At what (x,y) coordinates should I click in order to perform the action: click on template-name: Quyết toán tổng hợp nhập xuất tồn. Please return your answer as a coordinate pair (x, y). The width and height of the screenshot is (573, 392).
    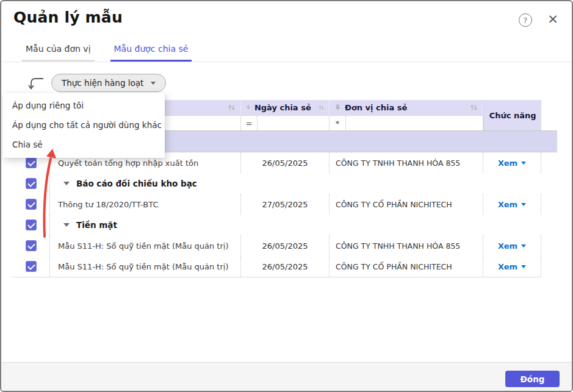
    Looking at the image, I should click on (128, 163).